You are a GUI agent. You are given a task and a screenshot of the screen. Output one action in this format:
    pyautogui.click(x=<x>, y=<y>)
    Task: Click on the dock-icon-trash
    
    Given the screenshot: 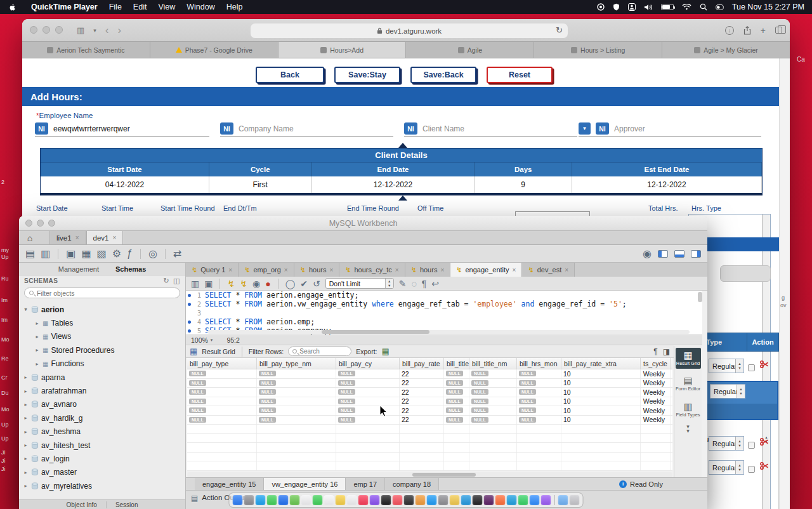 What is the action you would take?
    pyautogui.click(x=575, y=500)
    